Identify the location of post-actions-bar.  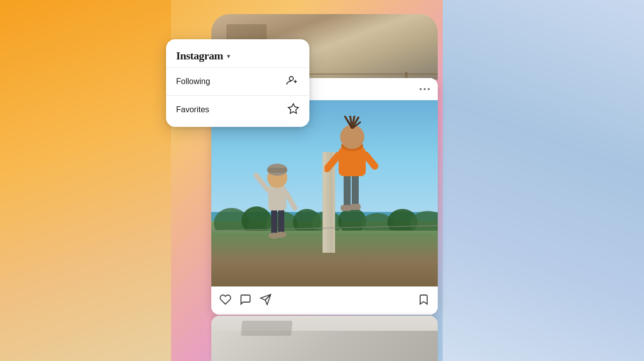
(325, 301).